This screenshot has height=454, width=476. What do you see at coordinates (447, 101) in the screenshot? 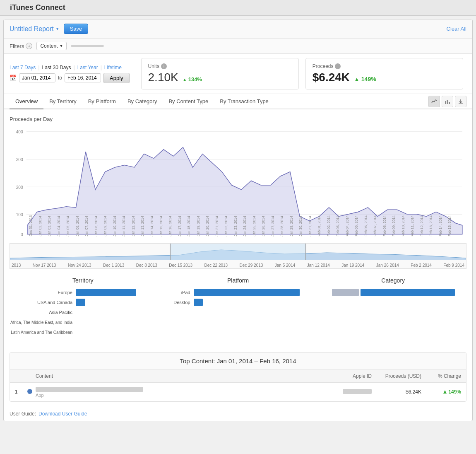
I see `bar-chart-button` at bounding box center [447, 101].